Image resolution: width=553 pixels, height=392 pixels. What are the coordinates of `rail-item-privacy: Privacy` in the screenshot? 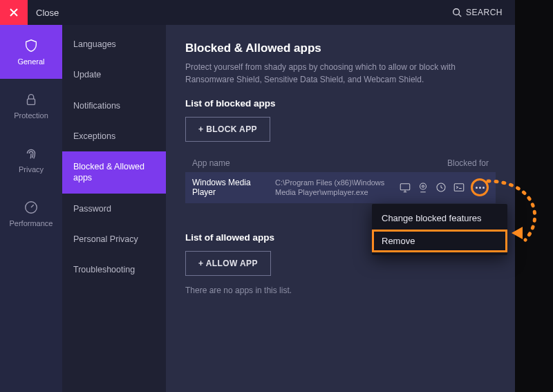 It's located at (31, 160).